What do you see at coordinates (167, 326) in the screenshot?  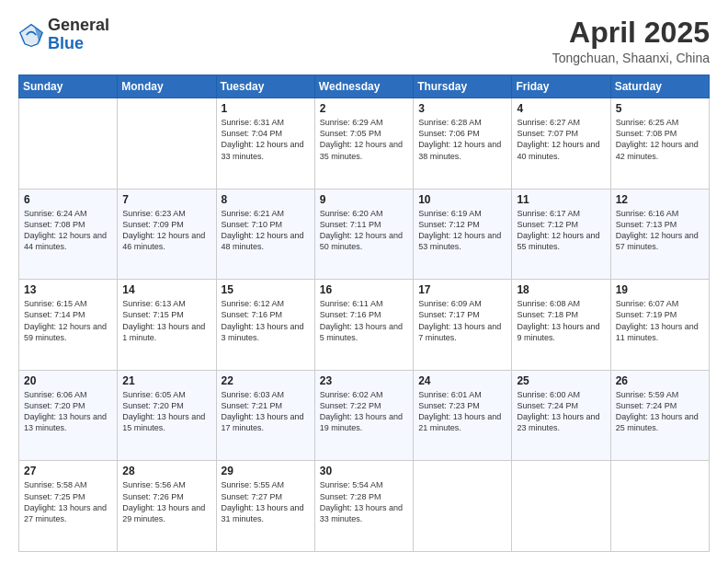 I see `calendar-cell: 14Sunrise: 6:13 AM Sunset: 7:15 PM Dayli…` at bounding box center [167, 326].